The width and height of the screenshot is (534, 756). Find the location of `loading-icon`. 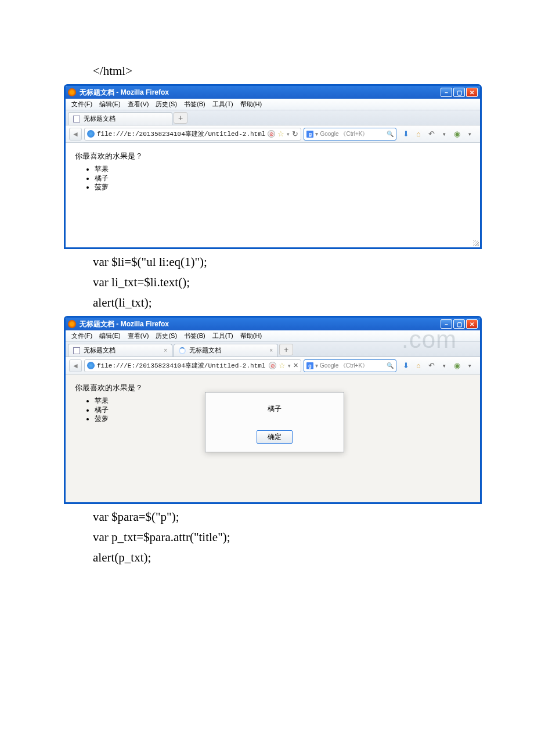

loading-icon is located at coordinates (182, 351).